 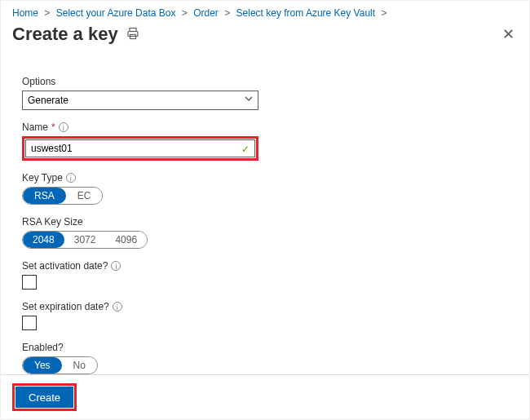 I want to click on breadcrumb-home: Home, so click(x=25, y=13).